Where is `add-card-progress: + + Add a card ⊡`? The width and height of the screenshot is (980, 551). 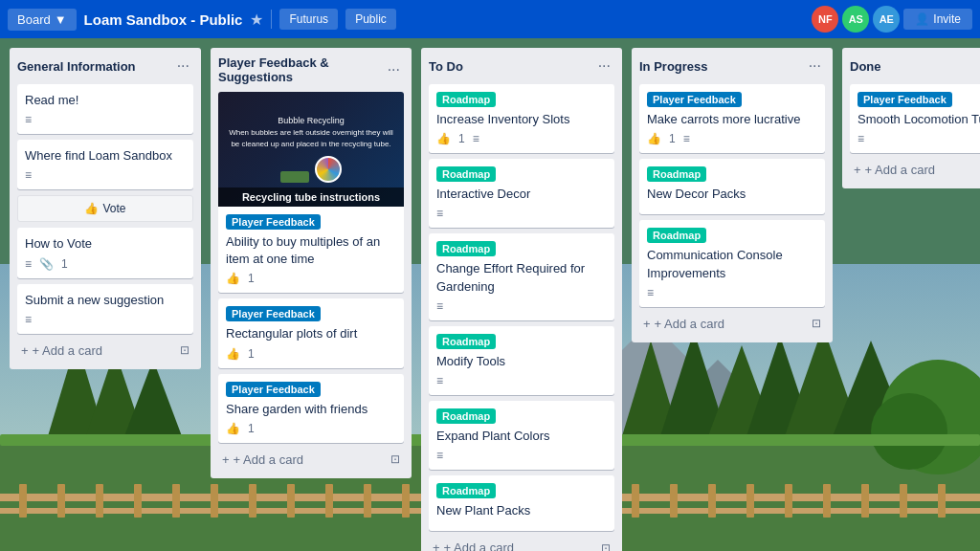 add-card-progress: + + Add a card ⊡ is located at coordinates (732, 323).